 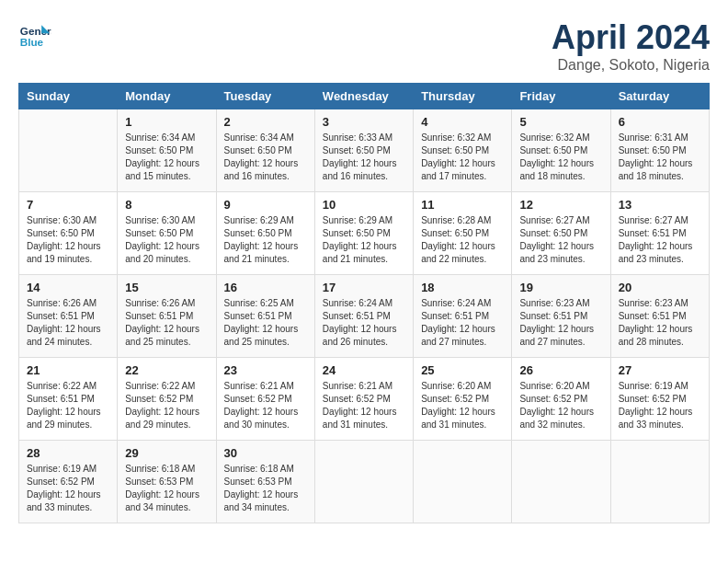 What do you see at coordinates (364, 97) in the screenshot?
I see `header-wednesday: Wednesday` at bounding box center [364, 97].